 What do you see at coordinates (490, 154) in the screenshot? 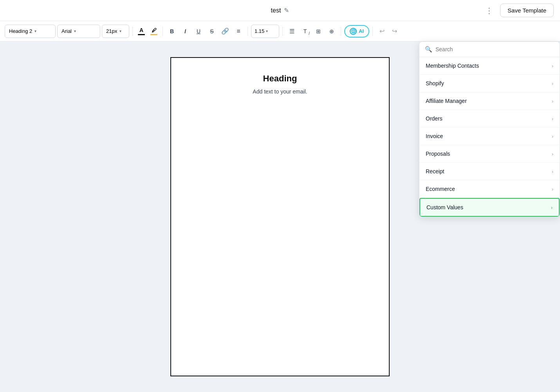
I see `menu-item-proposals: Proposals ›` at bounding box center [490, 154].